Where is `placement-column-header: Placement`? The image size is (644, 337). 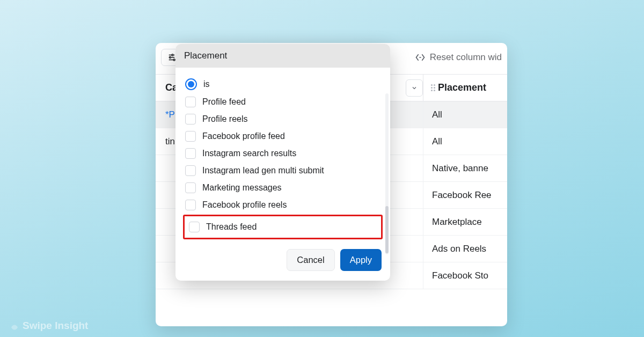 placement-column-header: Placement is located at coordinates (465, 88).